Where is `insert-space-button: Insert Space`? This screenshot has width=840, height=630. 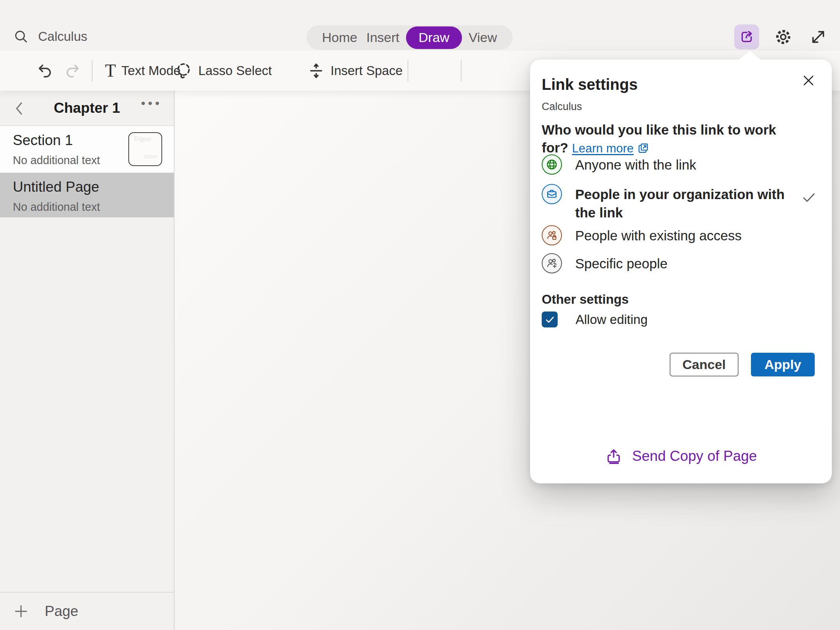
insert-space-button: Insert Space is located at coordinates (355, 71).